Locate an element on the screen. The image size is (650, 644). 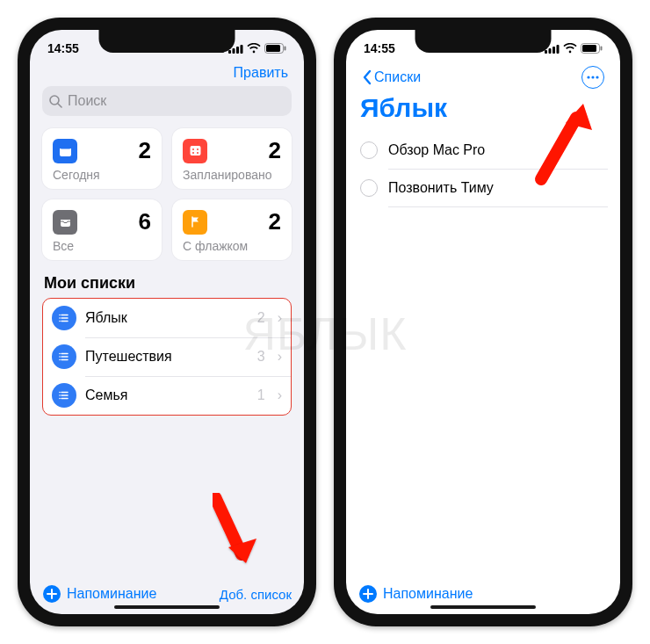
list-item: Путешествия 3 › is located at coordinates (167, 357).